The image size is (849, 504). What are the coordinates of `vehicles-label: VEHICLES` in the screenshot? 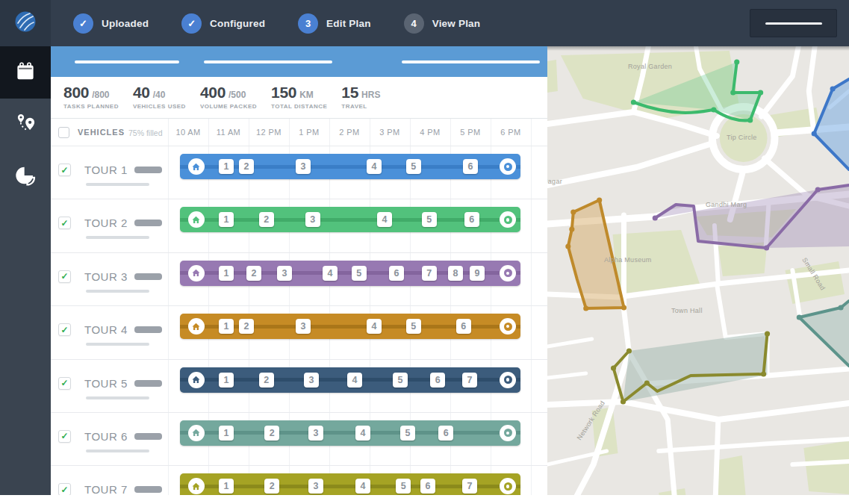 It's located at (102, 132).